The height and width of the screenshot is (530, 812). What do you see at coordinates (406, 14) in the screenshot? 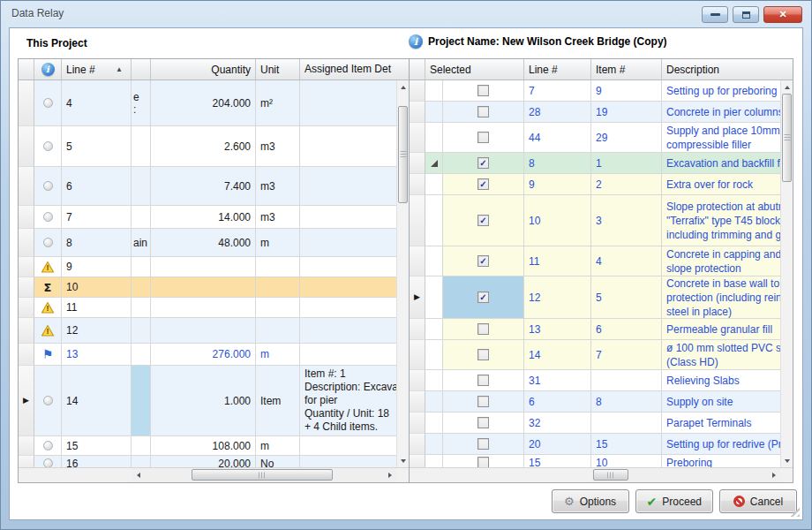
I see `titlebar: Data Relay ✕` at bounding box center [406, 14].